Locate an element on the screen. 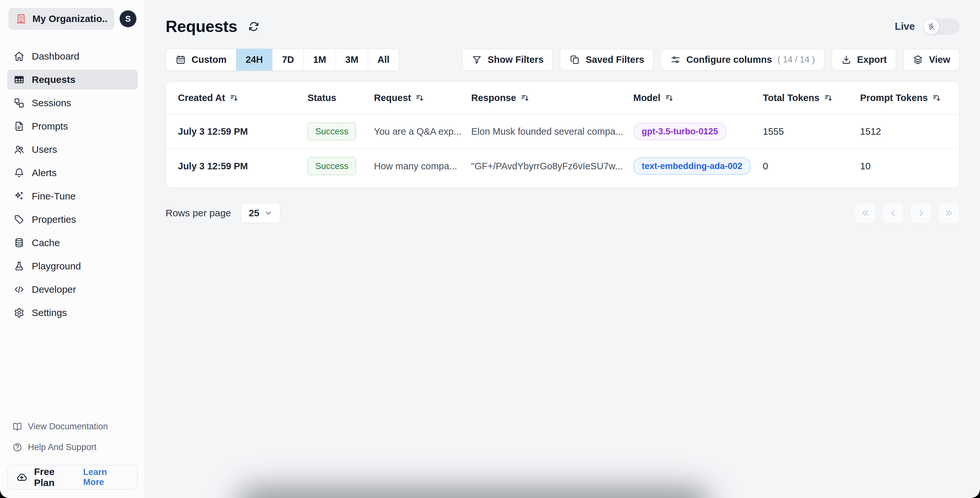  time-range-all: All is located at coordinates (383, 60).